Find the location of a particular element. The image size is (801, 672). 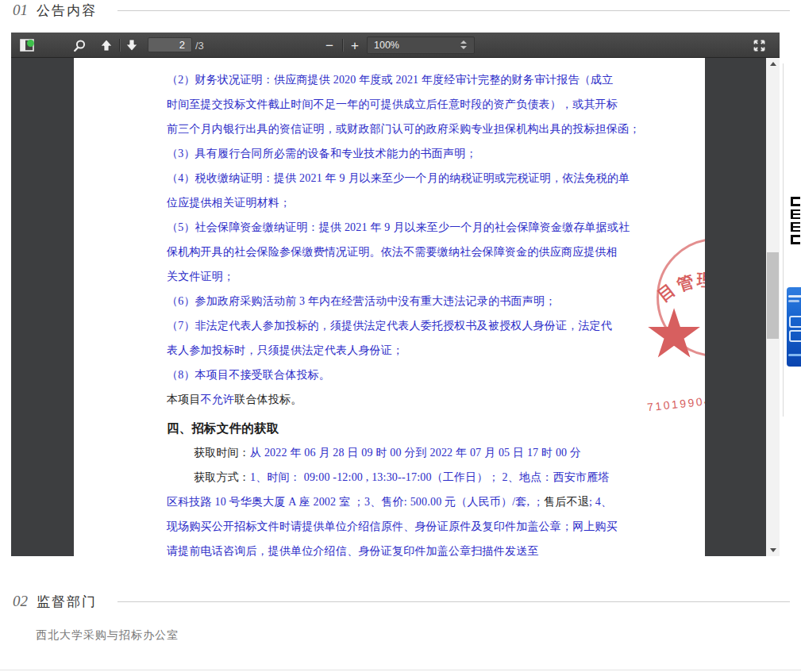

official-stamp: ★ 目 管 理 71019904 is located at coordinates (667, 300).